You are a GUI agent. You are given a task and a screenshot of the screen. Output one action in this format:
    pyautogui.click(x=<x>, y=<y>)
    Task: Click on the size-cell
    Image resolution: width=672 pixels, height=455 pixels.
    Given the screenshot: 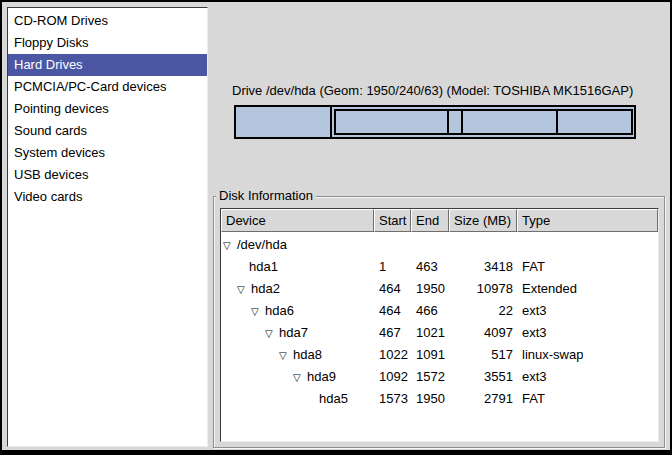 What is the action you would take?
    pyautogui.click(x=483, y=245)
    